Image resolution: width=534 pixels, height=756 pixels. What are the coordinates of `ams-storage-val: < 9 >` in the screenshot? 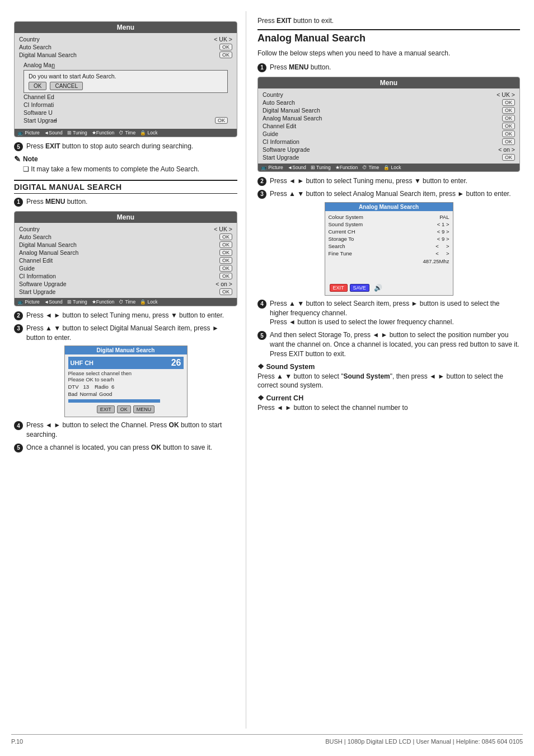 It's located at (443, 239).